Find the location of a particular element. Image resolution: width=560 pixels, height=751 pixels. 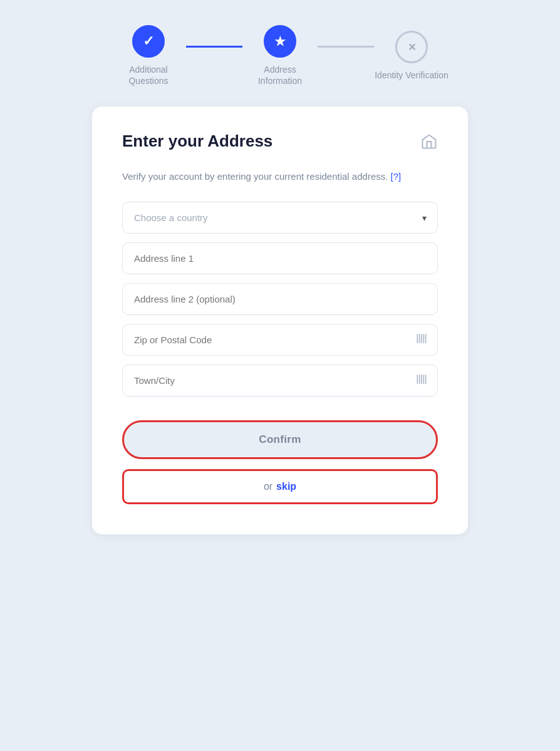

zip-input-wrapper is located at coordinates (280, 339).